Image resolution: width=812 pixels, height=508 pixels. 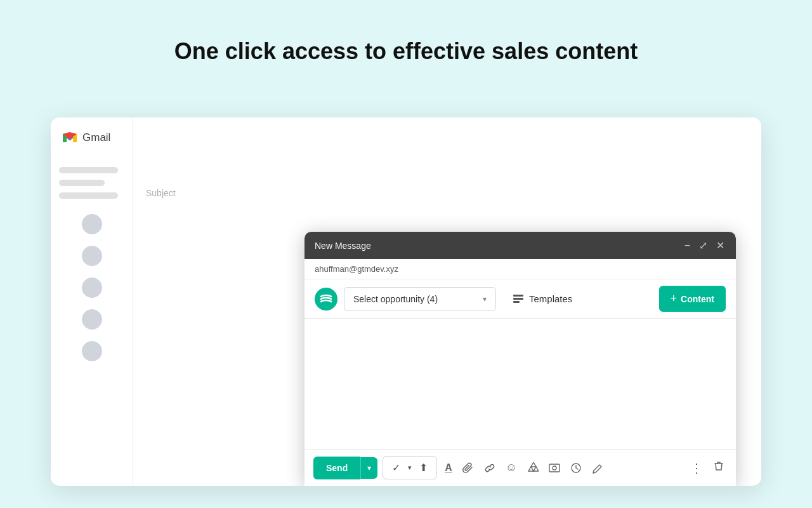 What do you see at coordinates (511, 467) in the screenshot?
I see `emoji-button: ☺` at bounding box center [511, 467].